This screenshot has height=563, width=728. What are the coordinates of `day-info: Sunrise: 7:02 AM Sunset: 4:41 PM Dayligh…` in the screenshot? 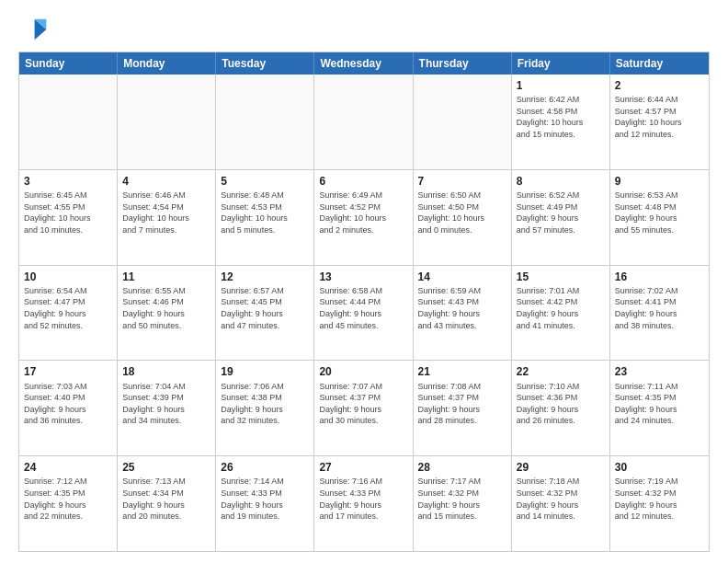 It's located at (660, 308).